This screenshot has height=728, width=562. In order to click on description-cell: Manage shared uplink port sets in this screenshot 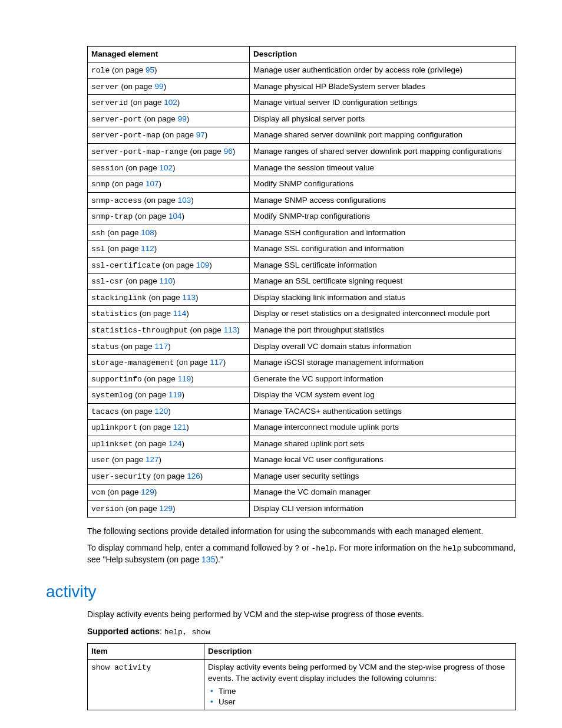, I will do `click(383, 444)`.